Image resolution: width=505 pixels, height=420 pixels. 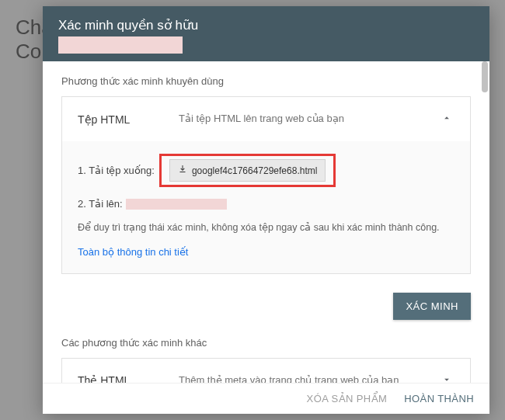 What do you see at coordinates (439, 399) in the screenshot?
I see `done-button: HOÀN THÀNH` at bounding box center [439, 399].